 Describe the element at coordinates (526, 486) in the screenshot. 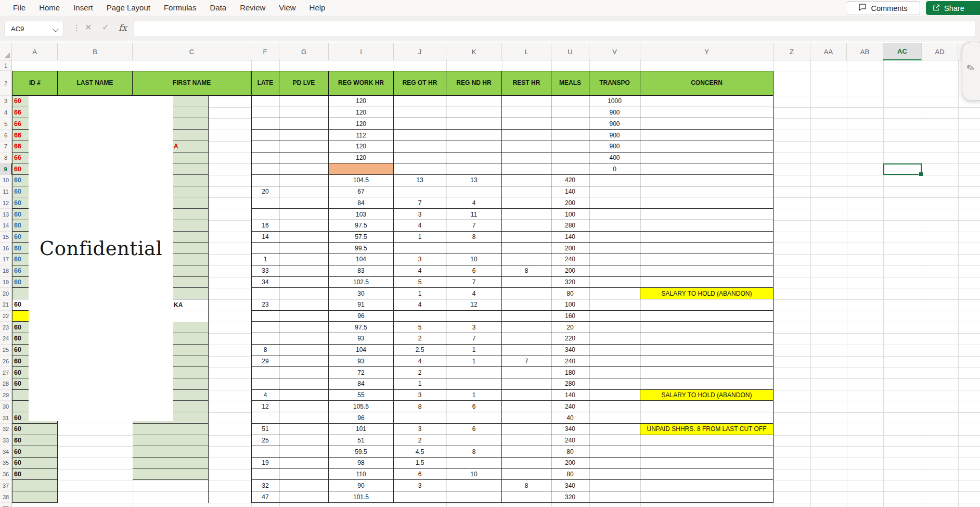

I see `cell-L37: 8` at that location.